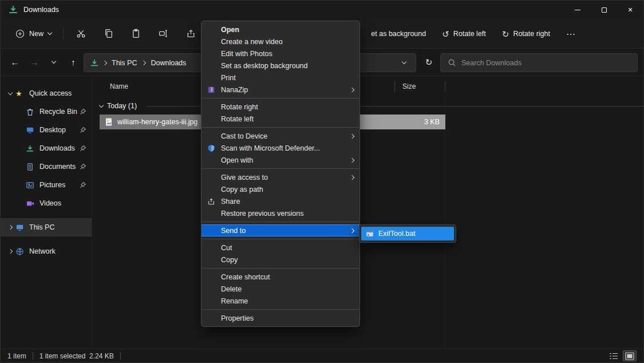 The height and width of the screenshot is (363, 644). Describe the element at coordinates (77, 356) in the screenshot. I see `selection-info-label: 1 item selected 2.24 KB` at that location.